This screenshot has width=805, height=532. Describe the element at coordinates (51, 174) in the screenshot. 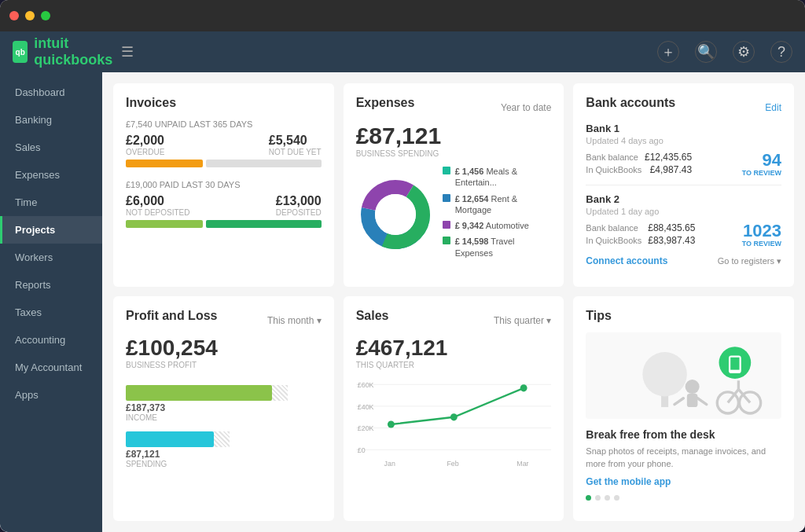

I see `sidebar-item-expenses: Expenses` at that location.